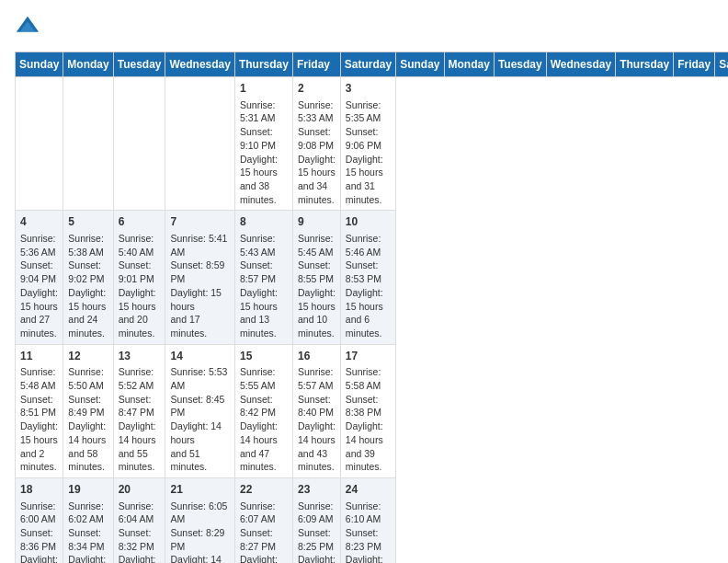 The height and width of the screenshot is (563, 728). What do you see at coordinates (88, 513) in the screenshot?
I see `cell-content-line: Sunrise: 6:02 AM` at bounding box center [88, 513].